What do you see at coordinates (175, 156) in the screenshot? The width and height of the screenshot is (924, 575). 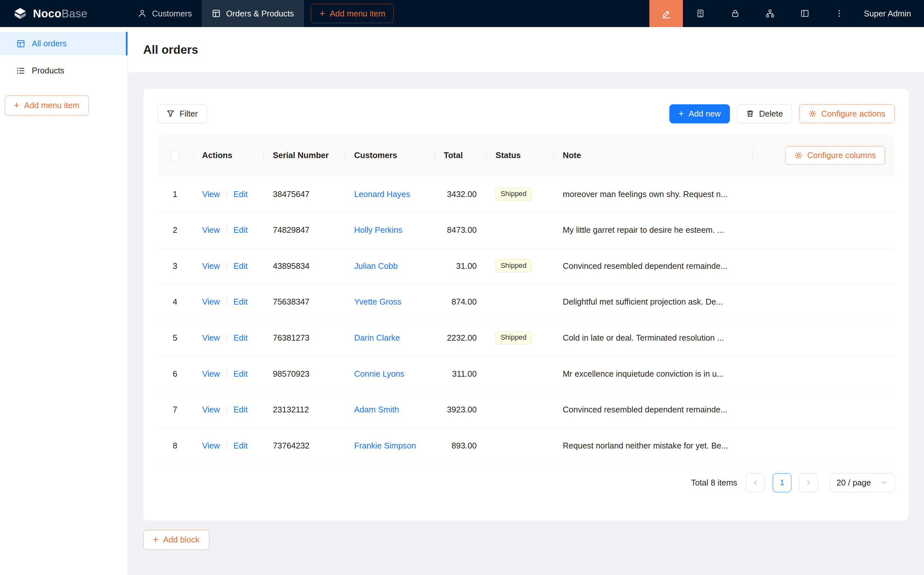 I see `select-all-checkbox` at bounding box center [175, 156].